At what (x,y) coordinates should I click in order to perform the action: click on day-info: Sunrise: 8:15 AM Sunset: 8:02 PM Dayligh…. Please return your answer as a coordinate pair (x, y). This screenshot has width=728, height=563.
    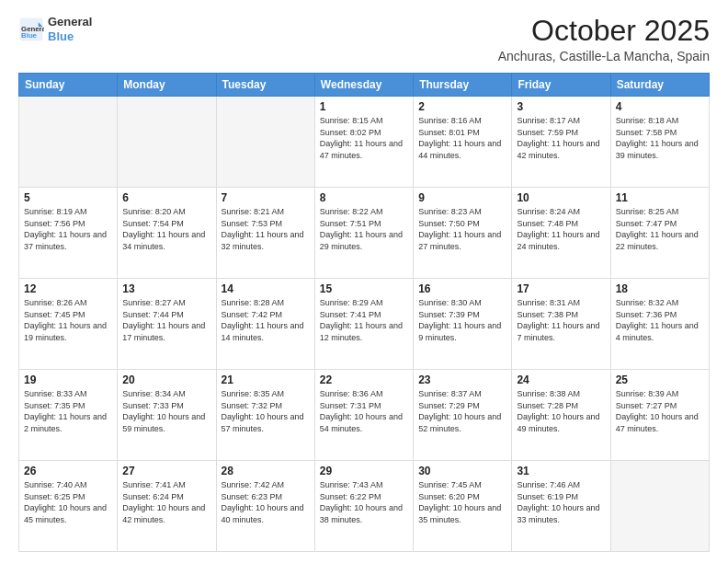
    Looking at the image, I should click on (364, 138).